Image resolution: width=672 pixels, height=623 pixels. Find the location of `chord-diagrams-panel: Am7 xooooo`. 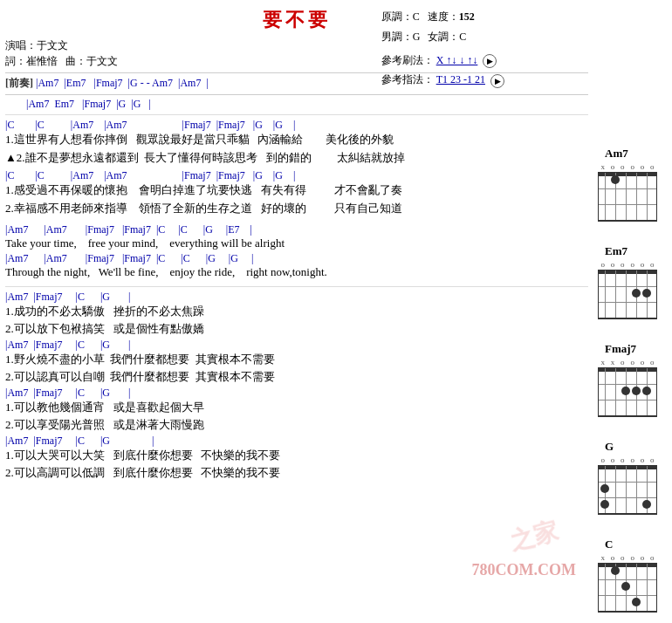

chord-diagrams-panel: Am7 xooooo is located at coordinates (627, 315).